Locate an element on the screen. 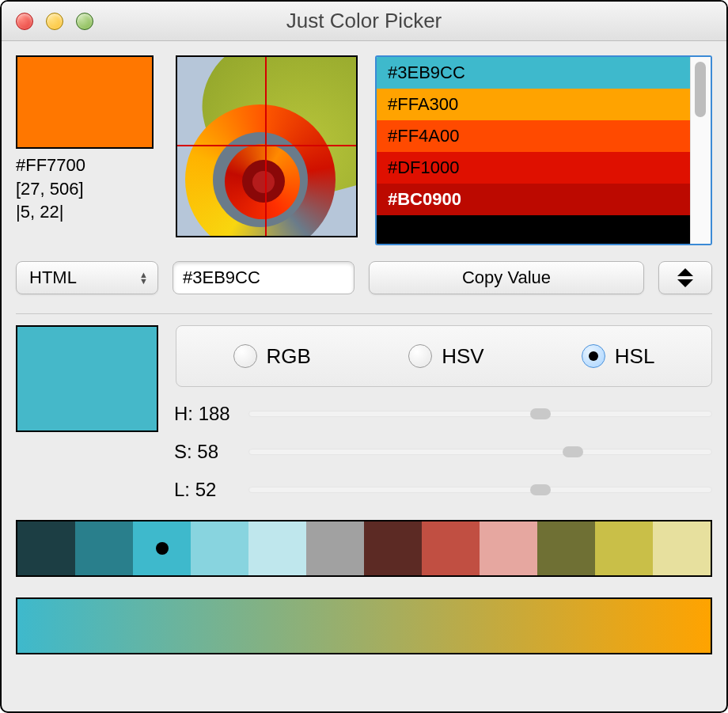  zoom-icon is located at coordinates (85, 21).